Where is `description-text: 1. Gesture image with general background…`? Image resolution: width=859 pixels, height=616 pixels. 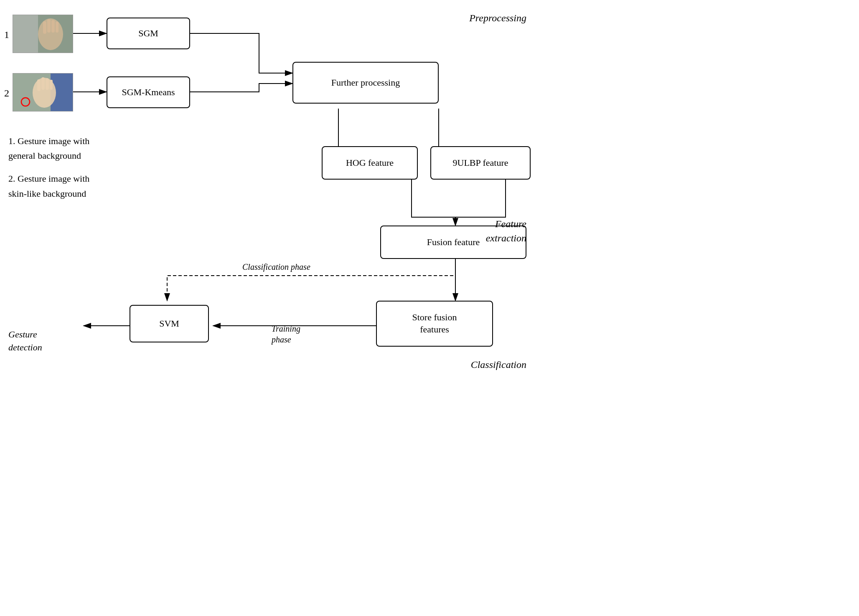 description-text: 1. Gesture image with general background… is located at coordinates (49, 167).